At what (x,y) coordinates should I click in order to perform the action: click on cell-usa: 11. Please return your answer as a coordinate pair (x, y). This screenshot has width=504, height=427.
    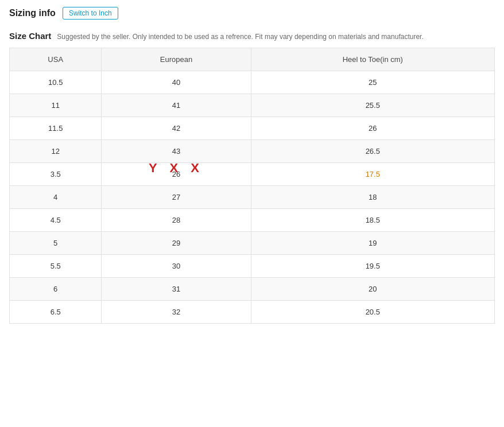
    Looking at the image, I should click on (56, 106).